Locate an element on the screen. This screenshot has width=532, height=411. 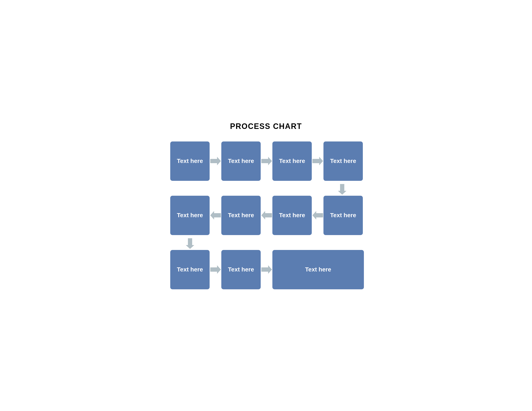
box-9: Text here is located at coordinates (190, 270).